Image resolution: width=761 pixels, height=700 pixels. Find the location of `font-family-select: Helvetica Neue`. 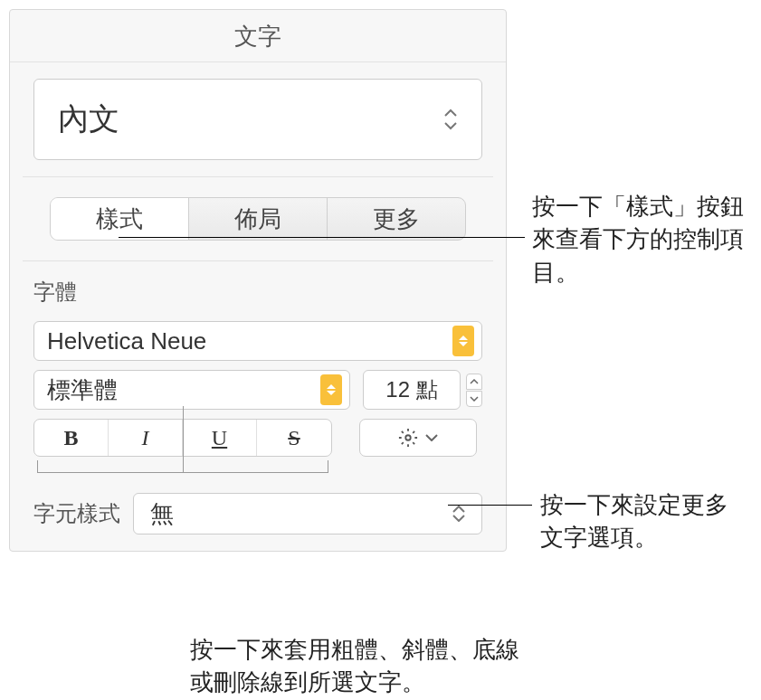

font-family-select: Helvetica Neue is located at coordinates (258, 341).